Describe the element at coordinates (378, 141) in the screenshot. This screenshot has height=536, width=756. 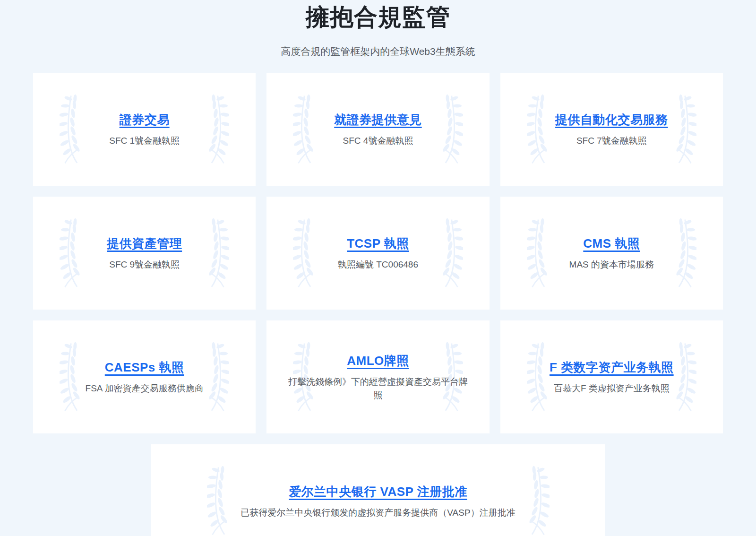
I see `license-subtitle: SFC 4號金融執照` at that location.